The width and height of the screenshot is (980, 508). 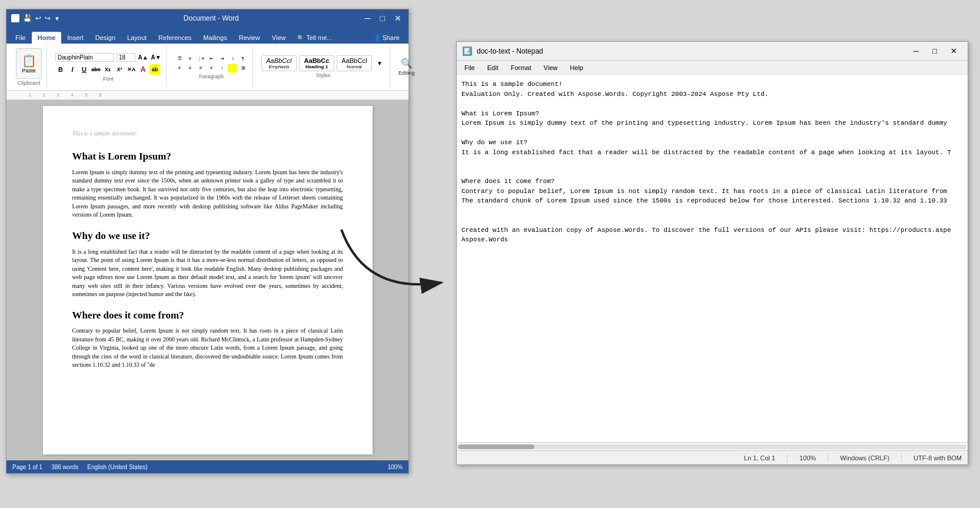 What do you see at coordinates (387, 38) in the screenshot?
I see `tab-share: 👤 Share` at bounding box center [387, 38].